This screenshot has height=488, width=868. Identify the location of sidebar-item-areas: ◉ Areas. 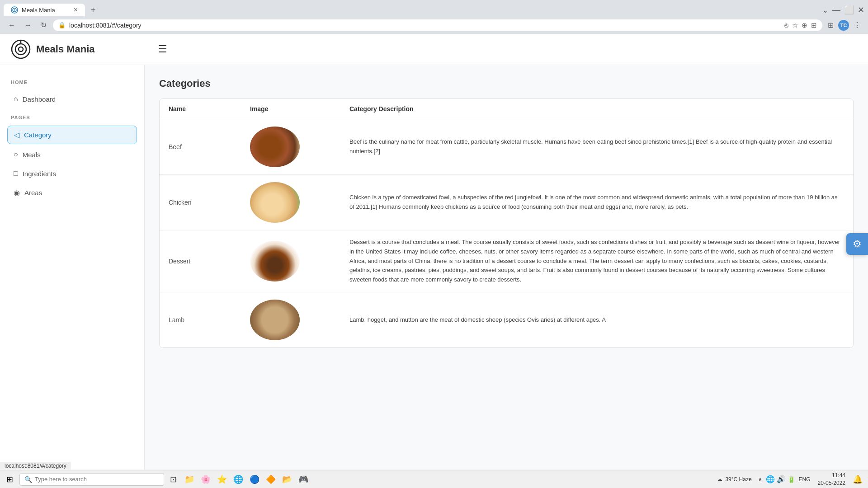
(72, 192).